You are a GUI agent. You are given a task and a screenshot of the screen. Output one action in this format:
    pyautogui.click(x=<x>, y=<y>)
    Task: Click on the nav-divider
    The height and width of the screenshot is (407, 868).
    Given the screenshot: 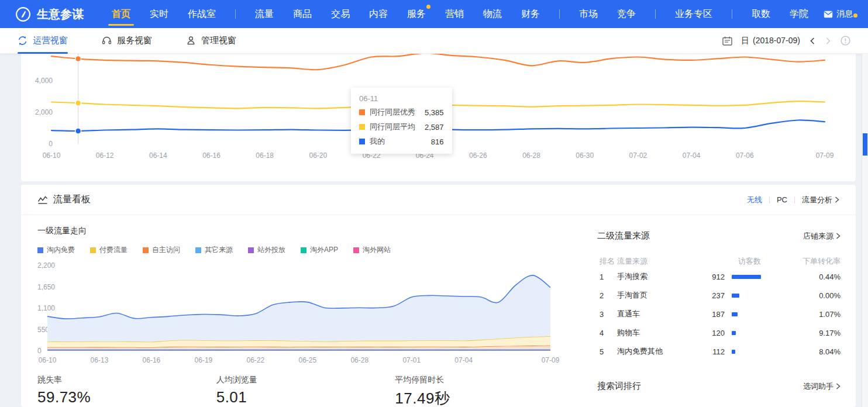 What is the action you would take?
    pyautogui.click(x=235, y=14)
    